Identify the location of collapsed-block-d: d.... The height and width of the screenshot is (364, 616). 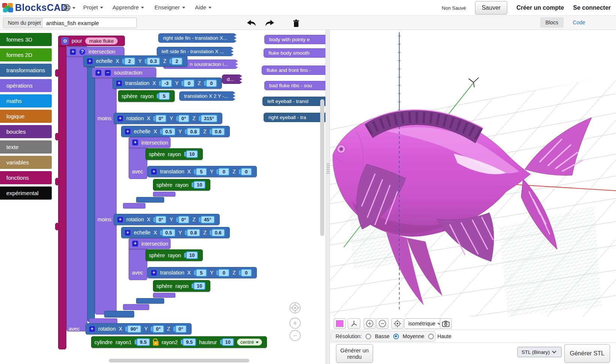
(232, 79).